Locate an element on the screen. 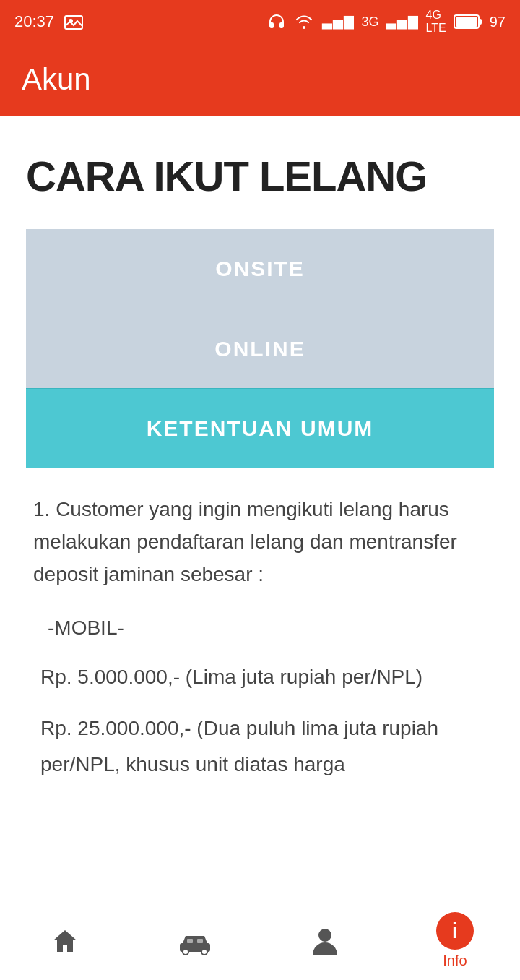 Image resolution: width=520 pixels, height=980 pixels. status-left: 20:37 is located at coordinates (49, 22).